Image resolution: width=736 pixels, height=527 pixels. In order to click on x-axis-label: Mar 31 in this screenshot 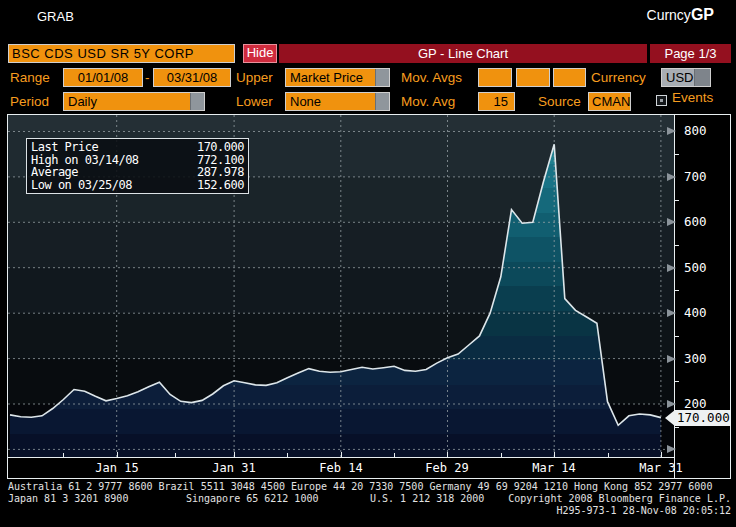, I will do `click(661, 468)`.